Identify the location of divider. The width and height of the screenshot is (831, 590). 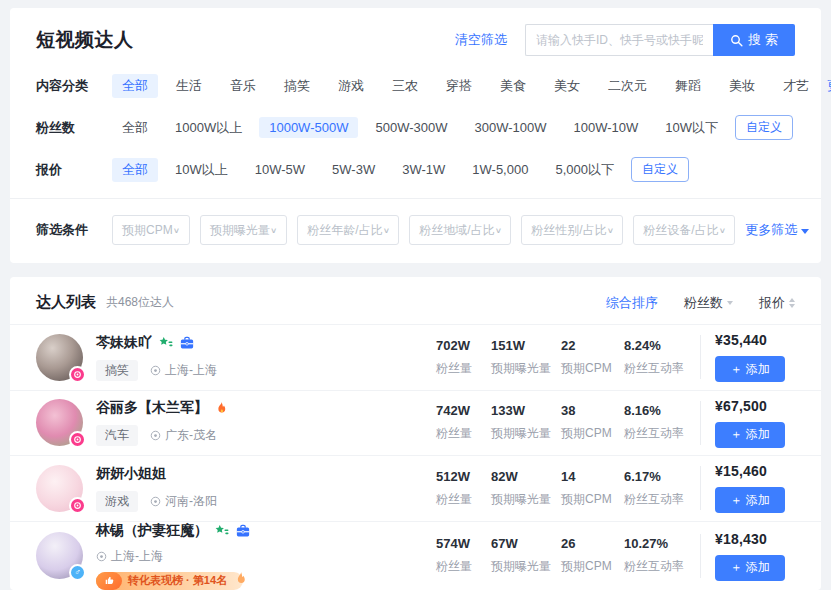
(700, 556).